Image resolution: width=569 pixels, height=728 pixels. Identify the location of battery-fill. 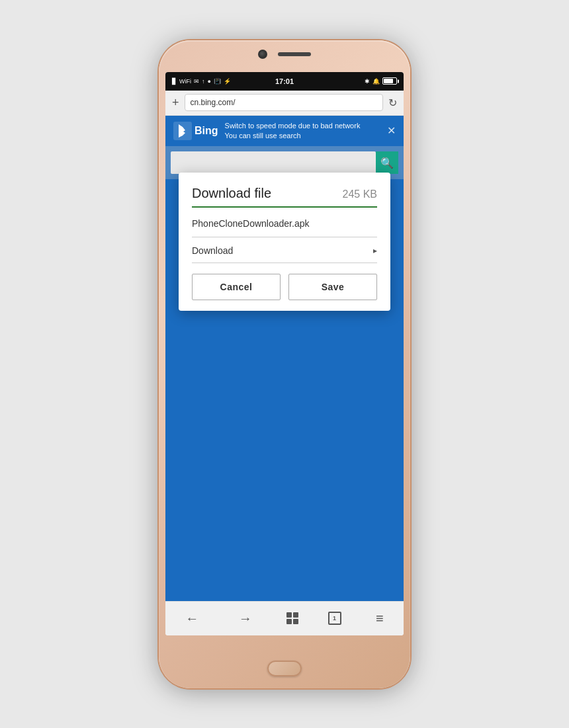
(388, 81).